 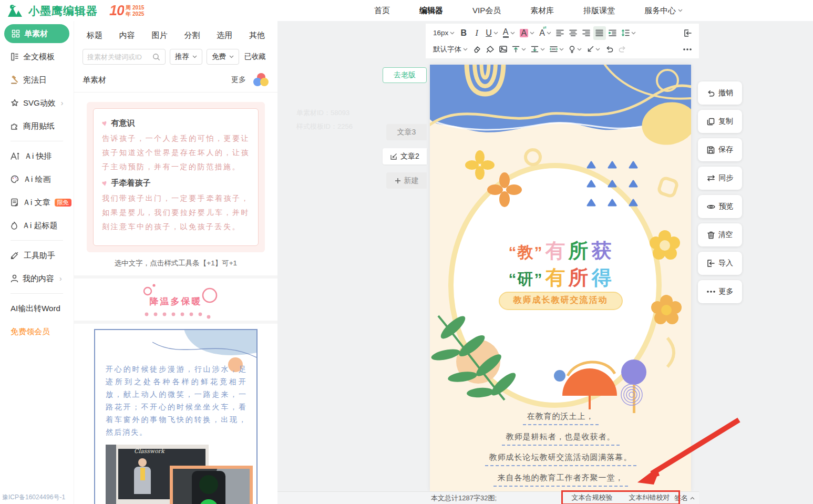 What do you see at coordinates (720, 195) in the screenshot?
I see `action-button-column: 撤销复制保存同步预览清空导入更多` at bounding box center [720, 195].